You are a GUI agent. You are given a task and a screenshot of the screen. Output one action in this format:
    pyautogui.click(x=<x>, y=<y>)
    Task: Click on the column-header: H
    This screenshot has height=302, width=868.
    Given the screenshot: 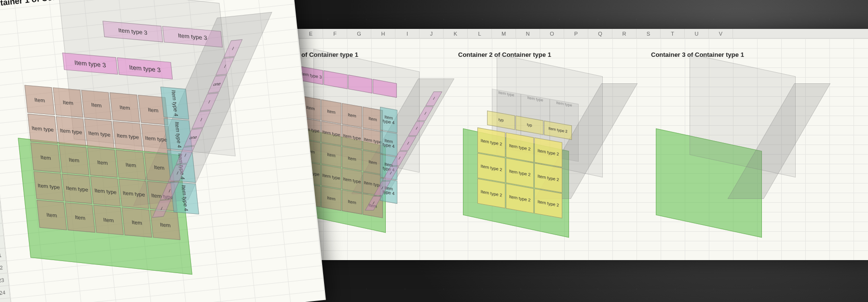 What is the action you would take?
    pyautogui.click(x=383, y=34)
    